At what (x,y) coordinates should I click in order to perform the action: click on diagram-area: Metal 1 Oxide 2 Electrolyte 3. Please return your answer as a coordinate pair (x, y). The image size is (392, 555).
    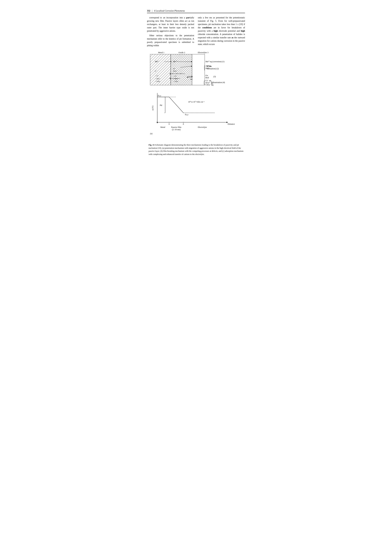
    Looking at the image, I should click on (196, 96).